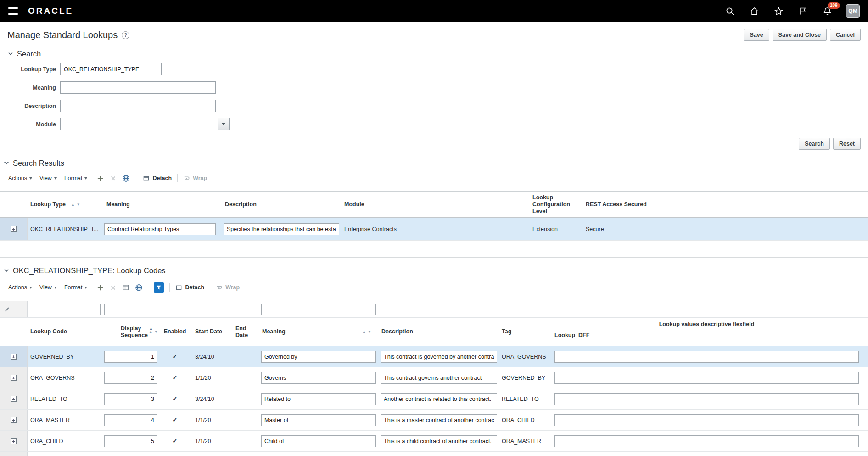 The height and width of the screenshot is (456, 868). What do you see at coordinates (175, 332) in the screenshot?
I see `col-enabled: Enabled` at bounding box center [175, 332].